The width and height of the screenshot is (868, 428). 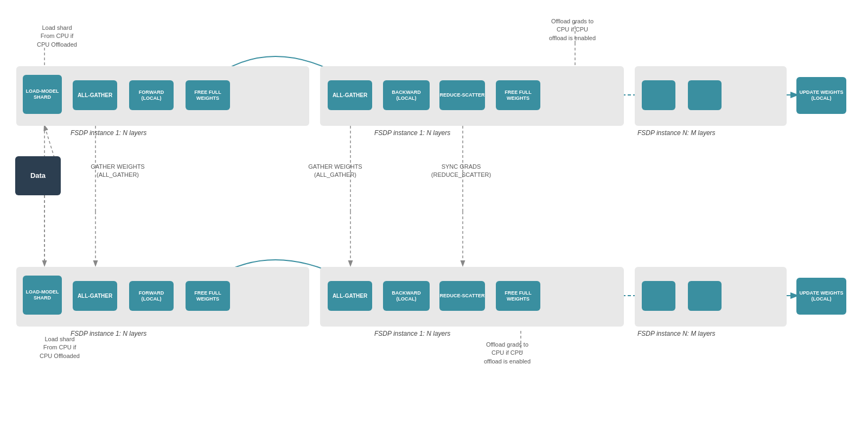 I want to click on fsdp-label-r1-N: FSDP instance N: M layers, so click(x=676, y=133).